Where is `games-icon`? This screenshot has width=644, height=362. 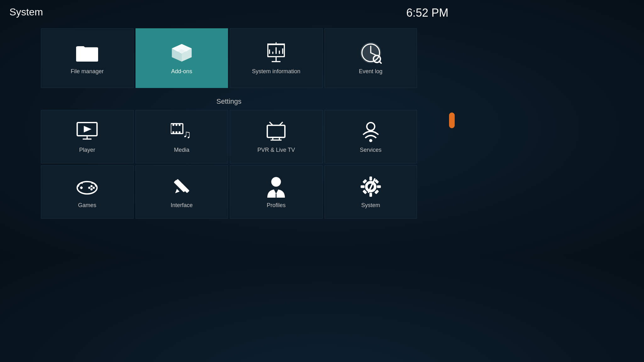
games-icon is located at coordinates (87, 187).